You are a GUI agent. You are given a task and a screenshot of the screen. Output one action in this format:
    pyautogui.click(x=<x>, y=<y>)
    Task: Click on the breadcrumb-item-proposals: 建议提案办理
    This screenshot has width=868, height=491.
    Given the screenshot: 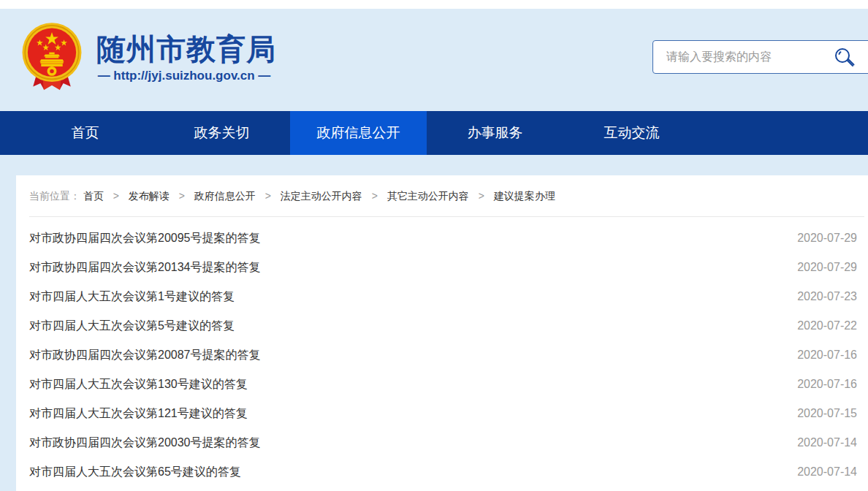 What is the action you would take?
    pyautogui.click(x=525, y=196)
    